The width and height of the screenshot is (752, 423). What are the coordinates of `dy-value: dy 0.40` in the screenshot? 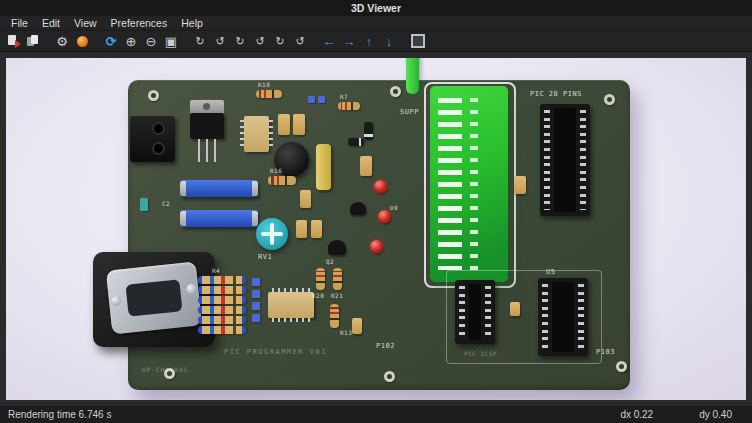 It's located at (716, 414).